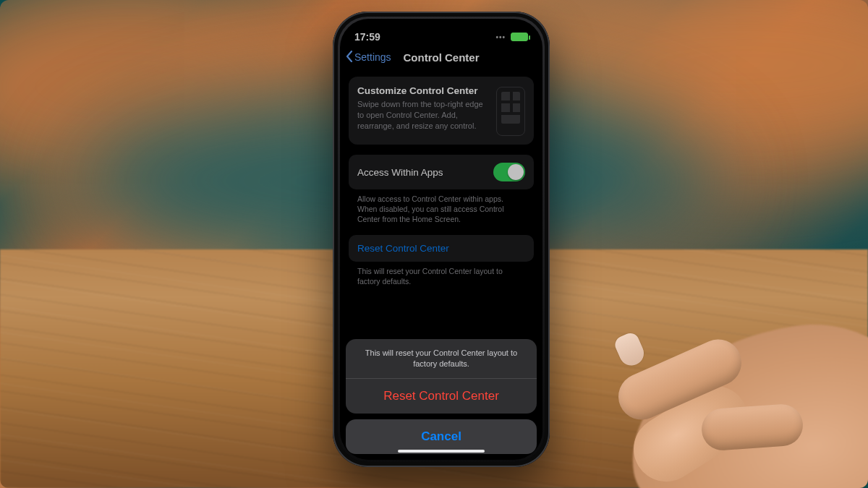  What do you see at coordinates (441, 396) in the screenshot?
I see `action-sheet: This will reset your Control Center layo…` at bounding box center [441, 396].